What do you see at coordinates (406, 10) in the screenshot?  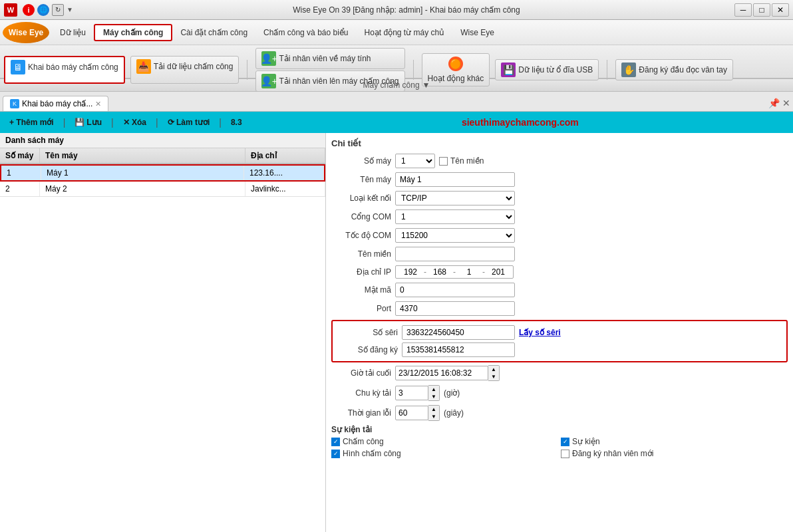 I see `window-title: Wise Eye On 39 [Đăng nhập: admin] - Khai…` at bounding box center [406, 10].